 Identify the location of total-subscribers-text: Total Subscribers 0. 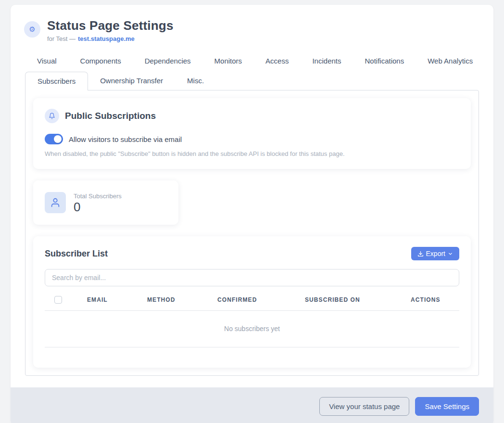
(98, 203).